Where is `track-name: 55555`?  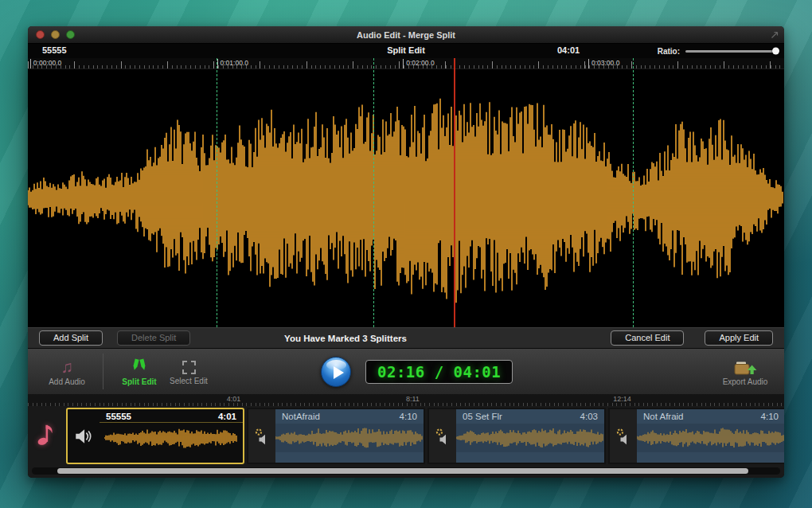 track-name: 55555 is located at coordinates (119, 416).